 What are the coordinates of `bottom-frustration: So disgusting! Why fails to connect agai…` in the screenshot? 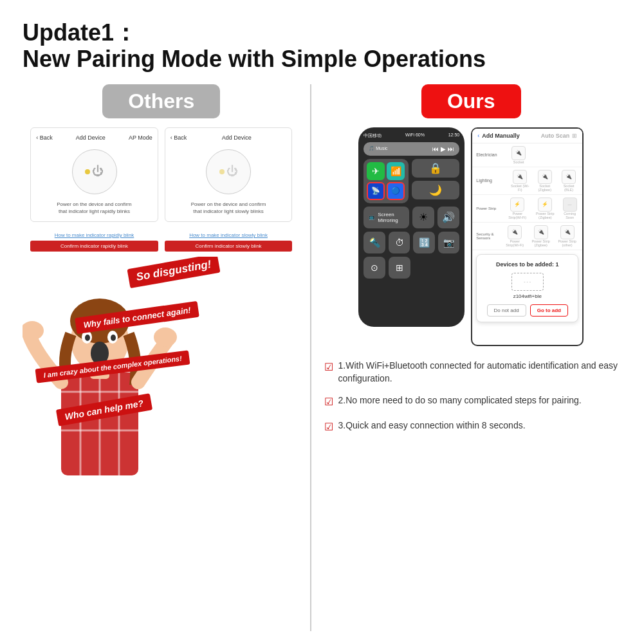 It's located at (161, 366).